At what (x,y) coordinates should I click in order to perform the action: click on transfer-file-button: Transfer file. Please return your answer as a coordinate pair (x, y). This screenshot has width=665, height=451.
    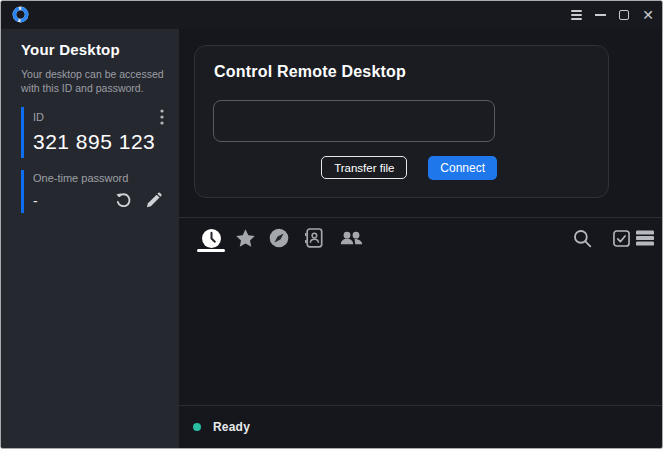
    Looking at the image, I should click on (364, 168).